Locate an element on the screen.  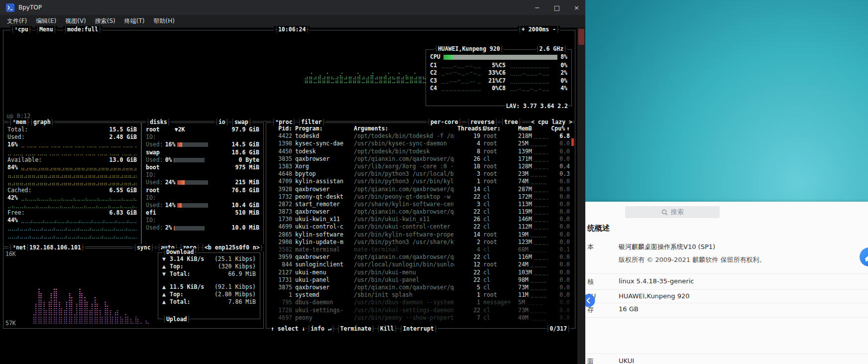
process-memory: 40M⣀⣀⣀⣀ is located at coordinates (533, 318).